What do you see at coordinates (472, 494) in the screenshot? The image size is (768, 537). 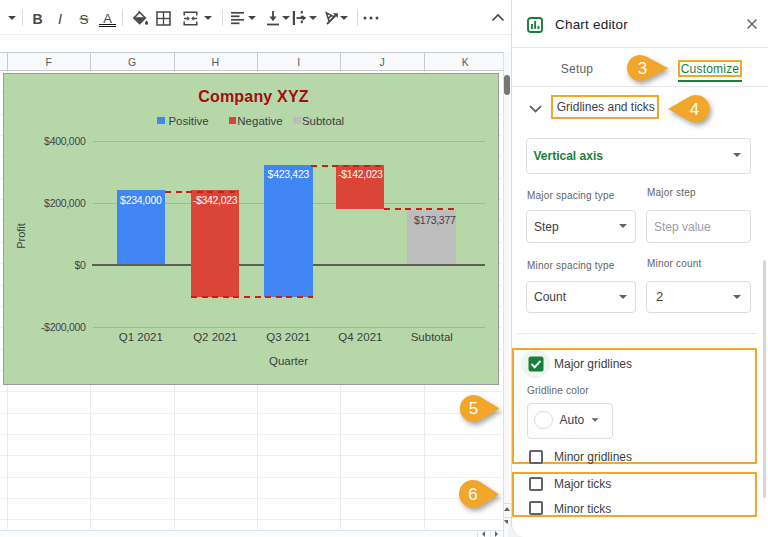 I see `svg-text: 6` at bounding box center [472, 494].